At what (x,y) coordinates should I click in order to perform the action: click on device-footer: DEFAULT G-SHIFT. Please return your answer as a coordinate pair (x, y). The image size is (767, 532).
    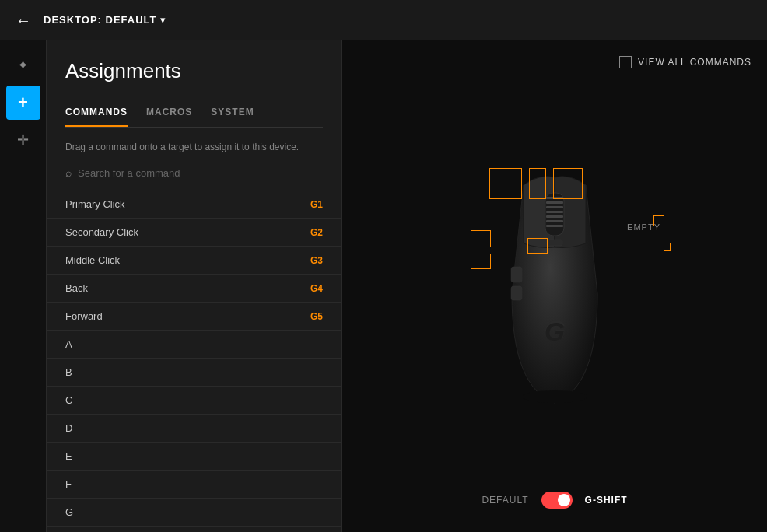
    Looking at the image, I should click on (554, 500).